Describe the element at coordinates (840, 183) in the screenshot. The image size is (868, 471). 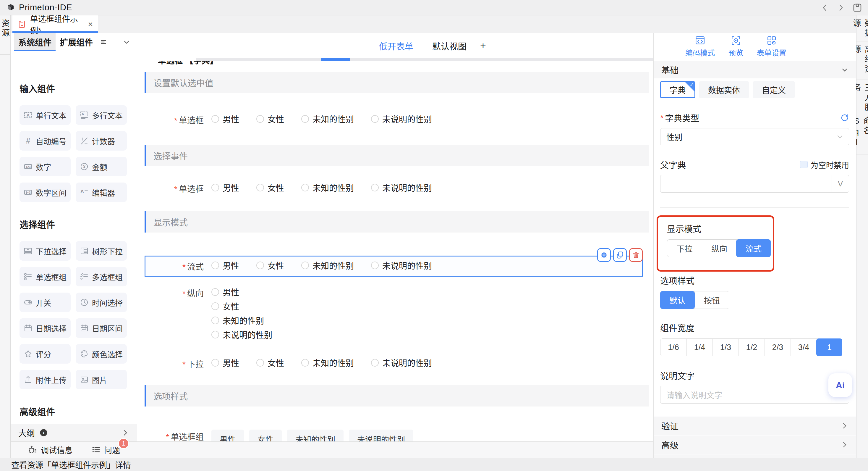
I see `variable-binding-toggle: V` at that location.